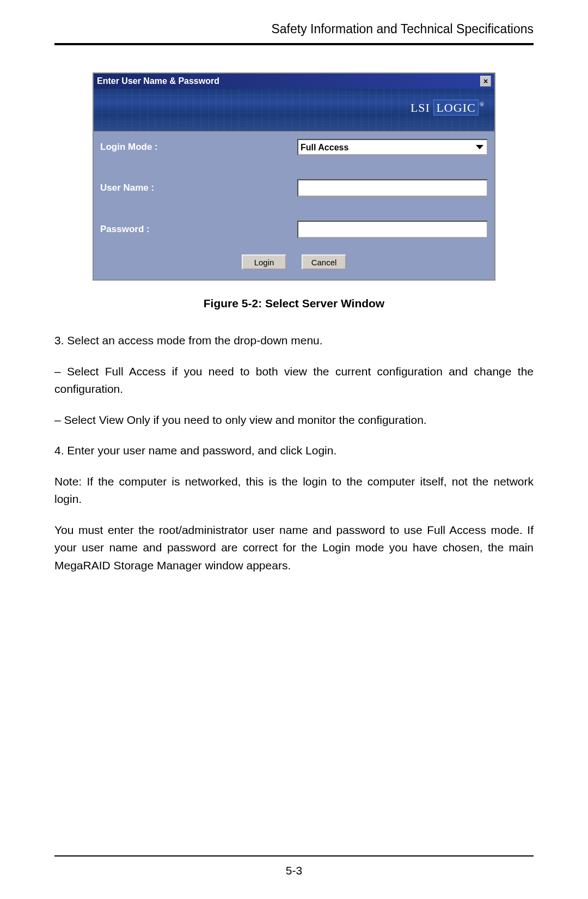 This screenshot has height=899, width=588. Describe the element at coordinates (294, 451) in the screenshot. I see `paragraph-step4: 4. Enter your user name and password, an…` at that location.